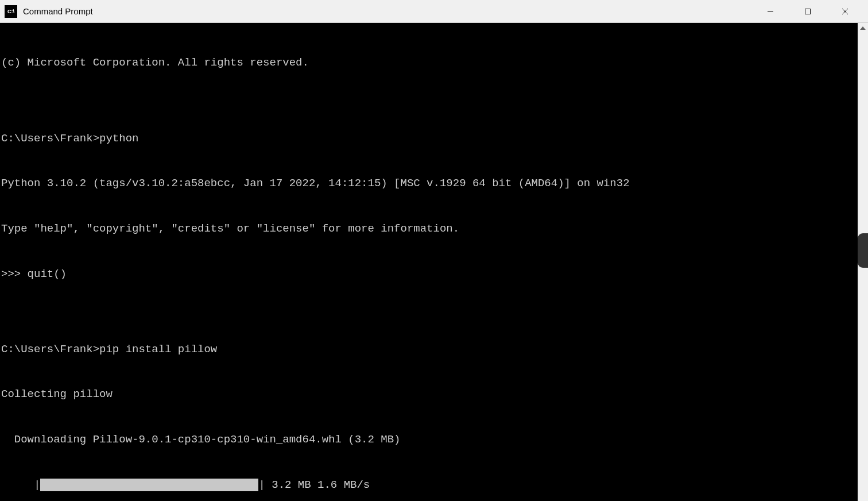 The height and width of the screenshot is (501, 868). What do you see at coordinates (807, 11) in the screenshot?
I see `maximize-button` at bounding box center [807, 11].